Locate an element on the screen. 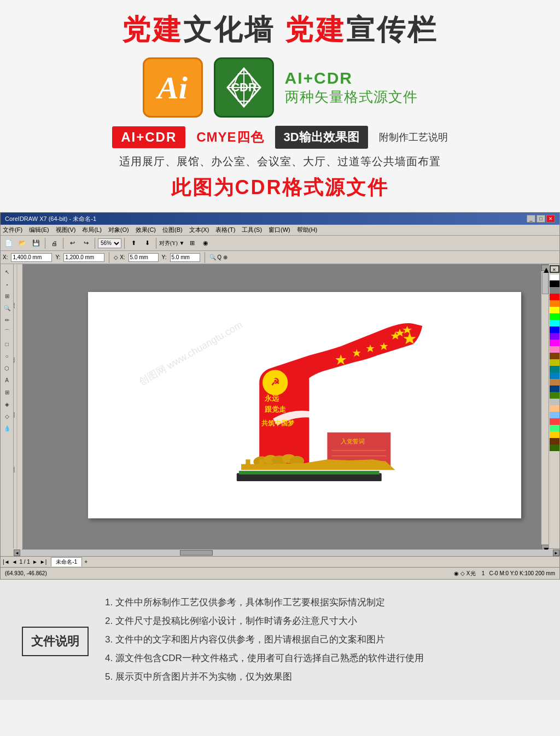 This screenshot has height=736, width=560. badge-ai-cdr: AI+CDR is located at coordinates (149, 137).